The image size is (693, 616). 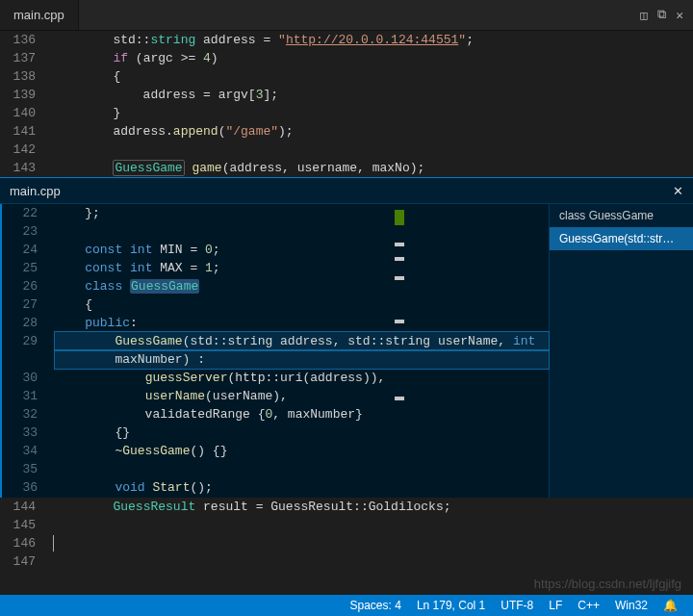 I want to click on status-encoding: UTF-8, so click(x=517, y=605).